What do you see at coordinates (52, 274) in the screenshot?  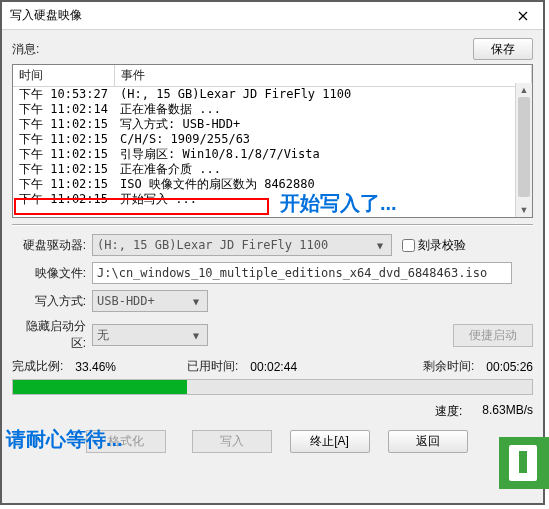 I see `image-file-label: 映像文件:` at bounding box center [52, 274].